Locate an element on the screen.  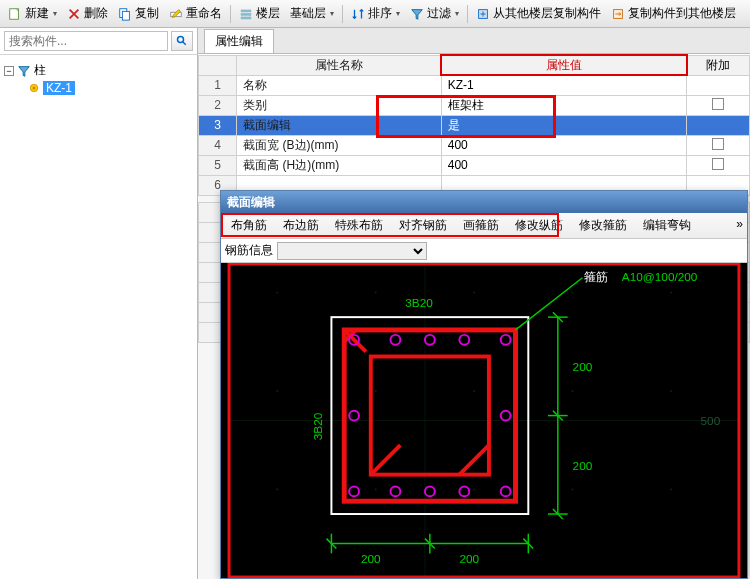
new-button: 新建▾ is located at coordinates (32, 14).